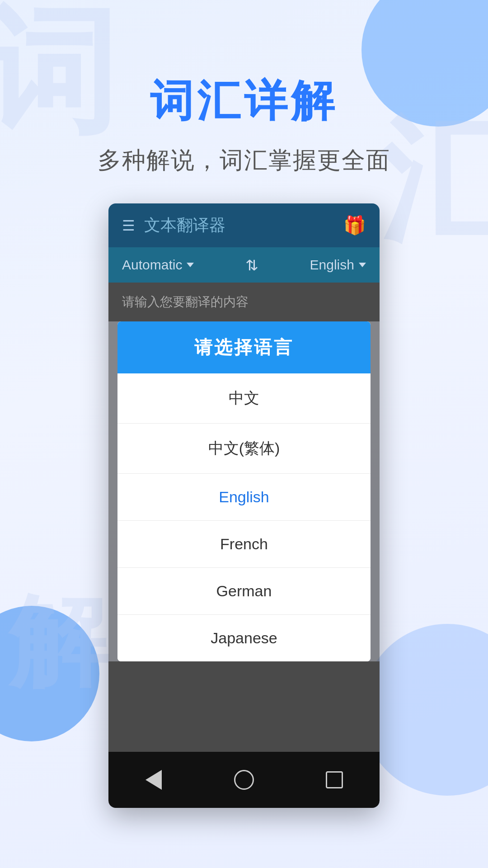 Image resolution: width=488 pixels, height=868 pixels. What do you see at coordinates (244, 780) in the screenshot?
I see `bottom-navigation` at bounding box center [244, 780].